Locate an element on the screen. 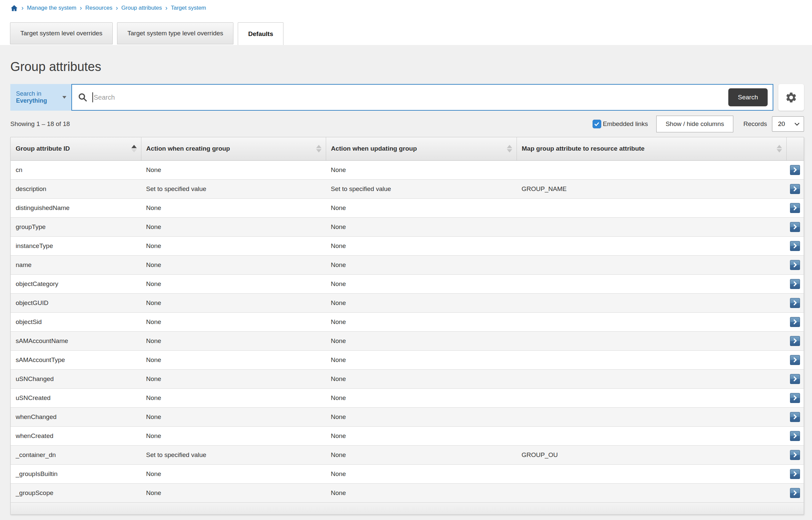 The height and width of the screenshot is (520, 812). attribute-id-cell: instanceType is located at coordinates (76, 246).